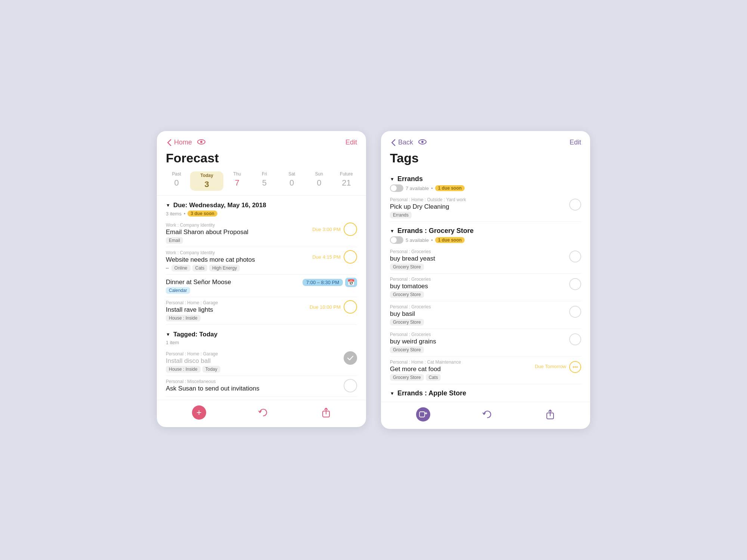 The image size is (747, 560). What do you see at coordinates (486, 315) in the screenshot?
I see `task-basil: Personal : Groceries buy basil Grocery S…` at bounding box center [486, 315].